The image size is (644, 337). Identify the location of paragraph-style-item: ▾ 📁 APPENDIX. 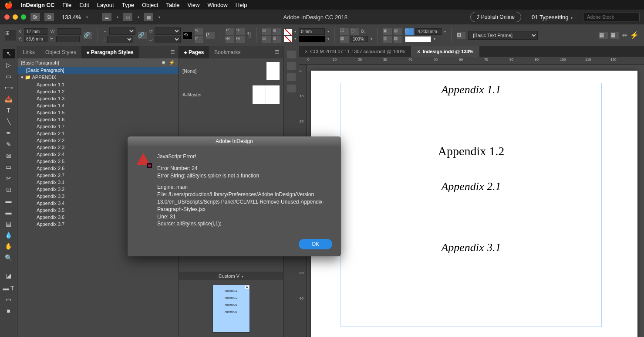
(98, 78).